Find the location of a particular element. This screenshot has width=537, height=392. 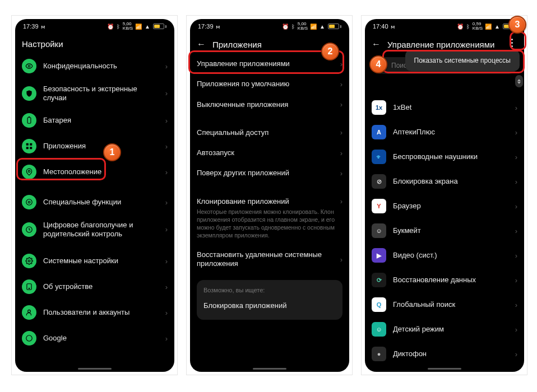

voice-icon: ᴍ is located at coordinates (43, 27).